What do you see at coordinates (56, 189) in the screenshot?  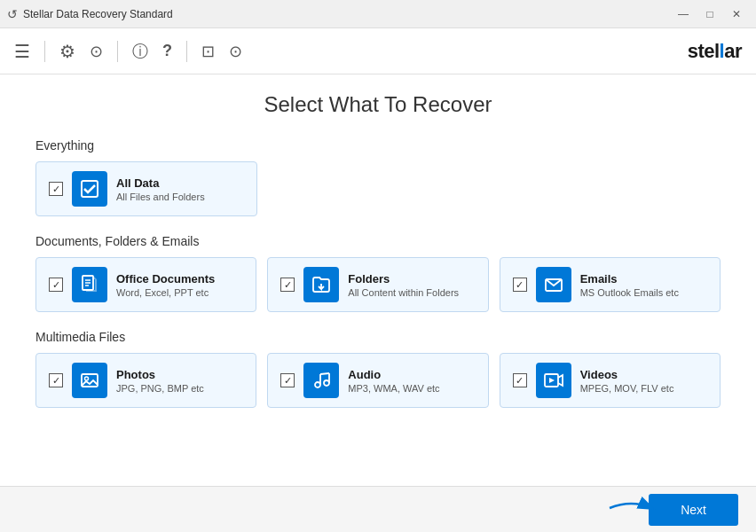 I see `all-data-checkbox` at bounding box center [56, 189].